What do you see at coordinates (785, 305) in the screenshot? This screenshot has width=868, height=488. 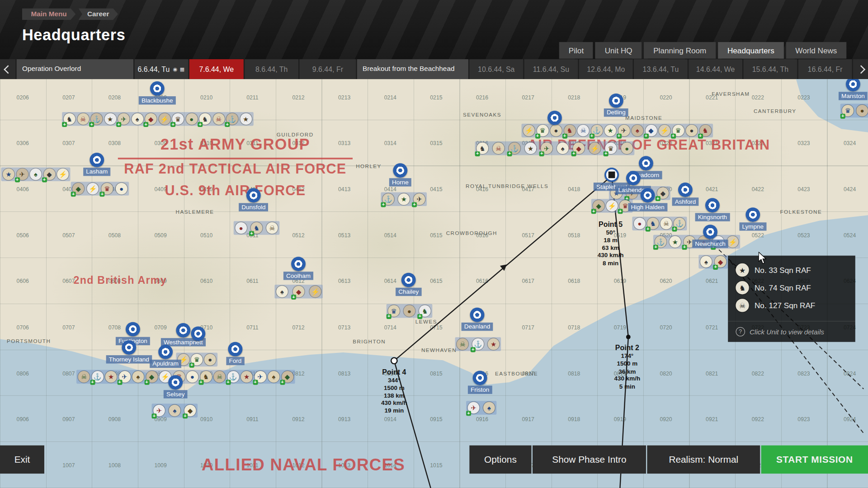 I see `unit-name: No. 127 Sqn RAF` at bounding box center [785, 305].